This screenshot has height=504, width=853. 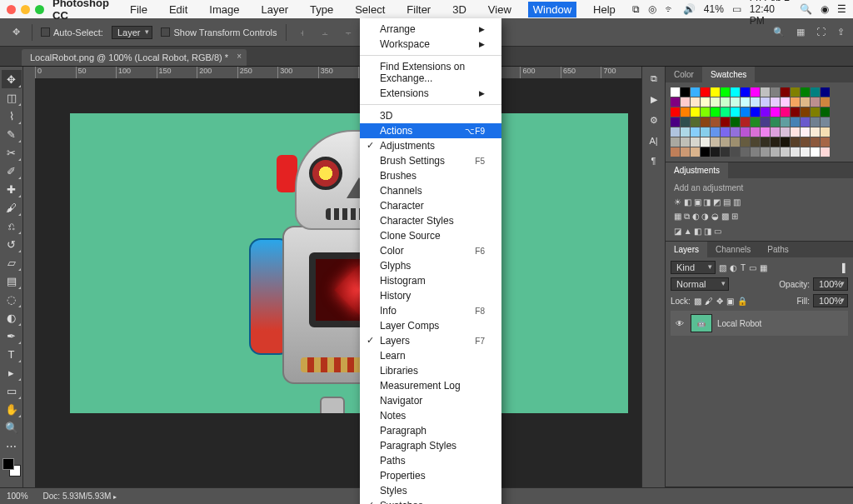 What do you see at coordinates (431, 251) in the screenshot?
I see `menu-item-color: ColorF6` at bounding box center [431, 251].